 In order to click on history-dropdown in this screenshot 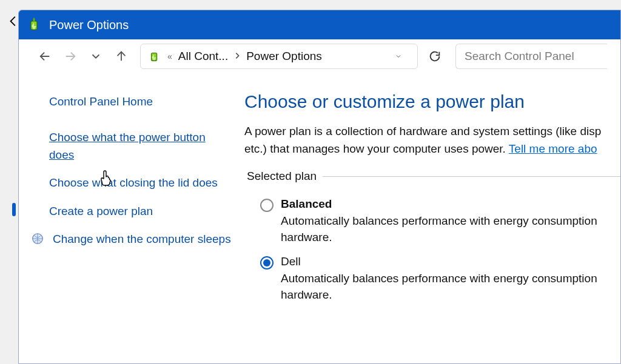, I will do `click(96, 56)`.